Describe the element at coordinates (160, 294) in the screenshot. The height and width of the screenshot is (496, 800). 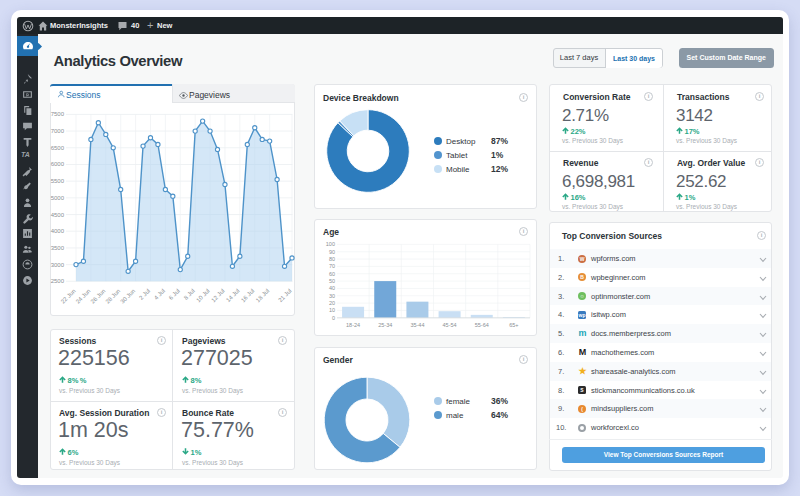
I see `svg-text: 4 Jul` at that location.